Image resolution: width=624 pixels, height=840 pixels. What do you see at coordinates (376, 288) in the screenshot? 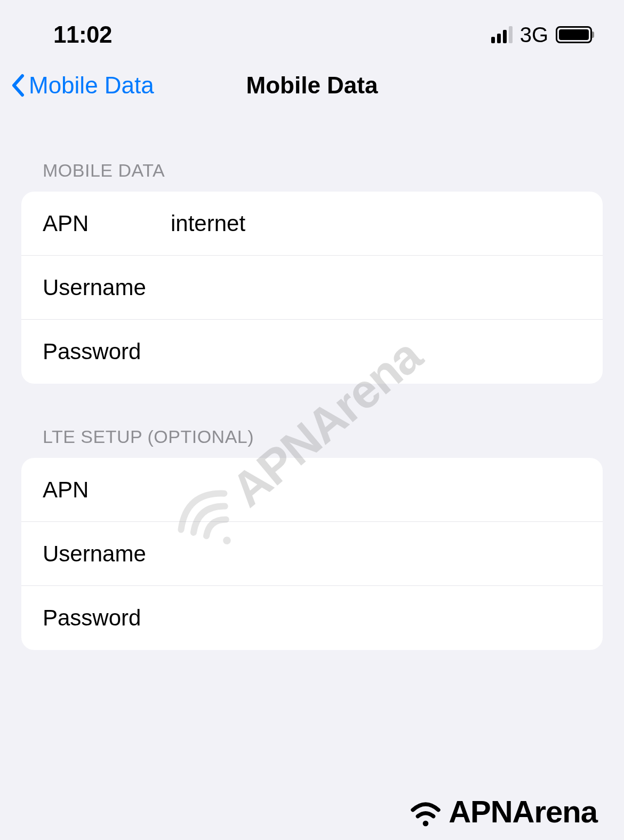
I see `input-username` at bounding box center [376, 288].